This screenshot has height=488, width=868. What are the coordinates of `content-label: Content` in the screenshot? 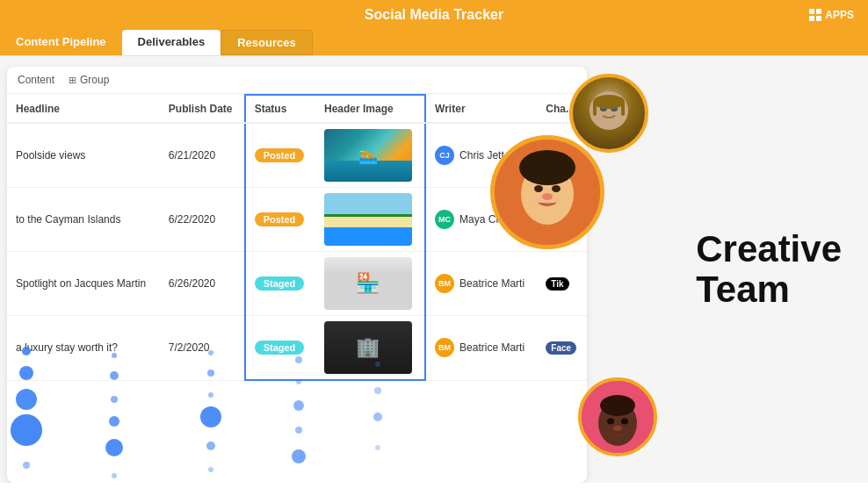 It's located at (36, 80).